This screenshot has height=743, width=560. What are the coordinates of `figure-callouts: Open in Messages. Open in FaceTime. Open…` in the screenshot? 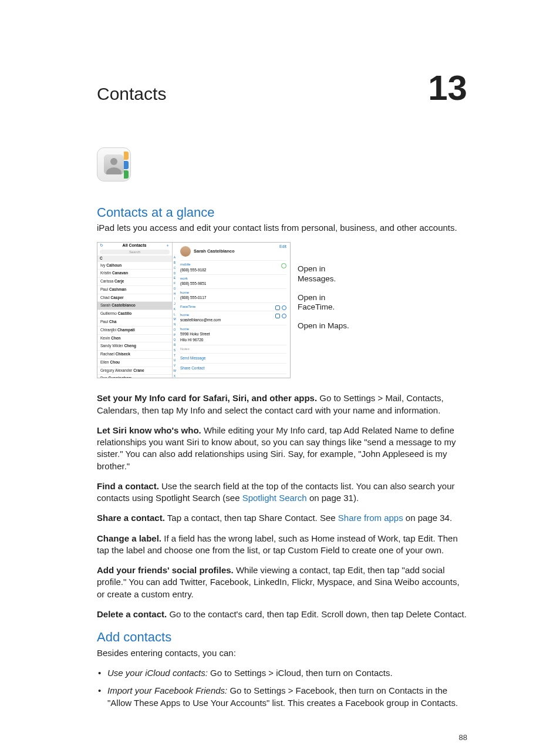 It's located at (323, 291).